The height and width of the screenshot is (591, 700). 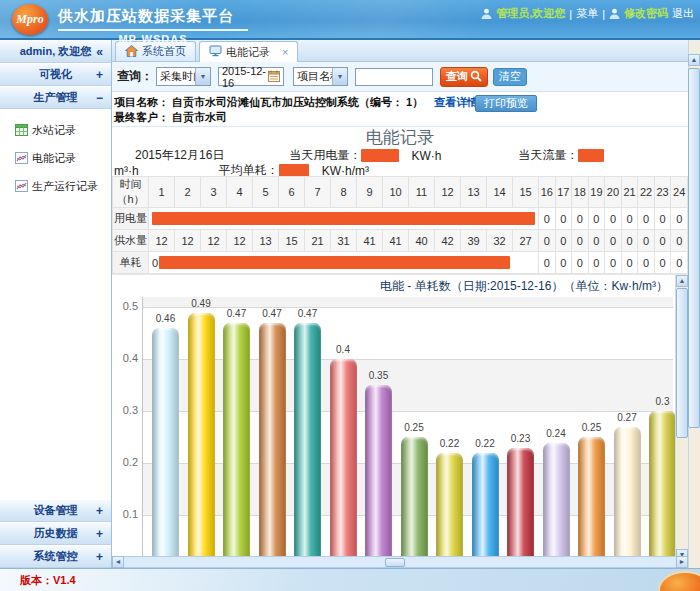 I want to click on sidebar-section-history: 历史数据 +, so click(x=56, y=534).